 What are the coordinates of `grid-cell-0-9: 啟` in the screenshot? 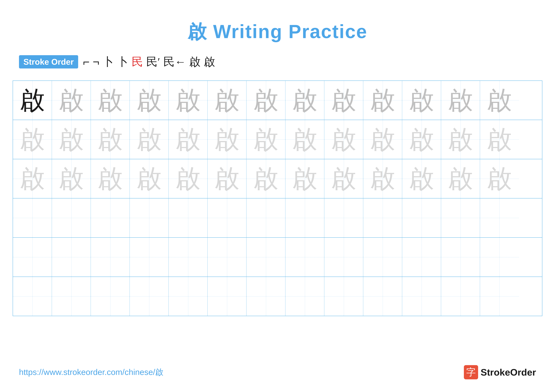 It's located at (383, 100).